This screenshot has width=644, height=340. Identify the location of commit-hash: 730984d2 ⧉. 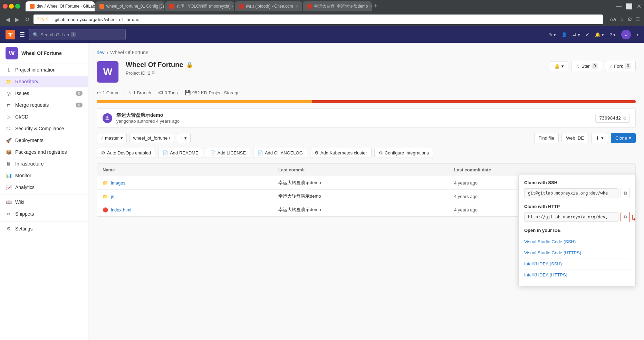
(613, 118).